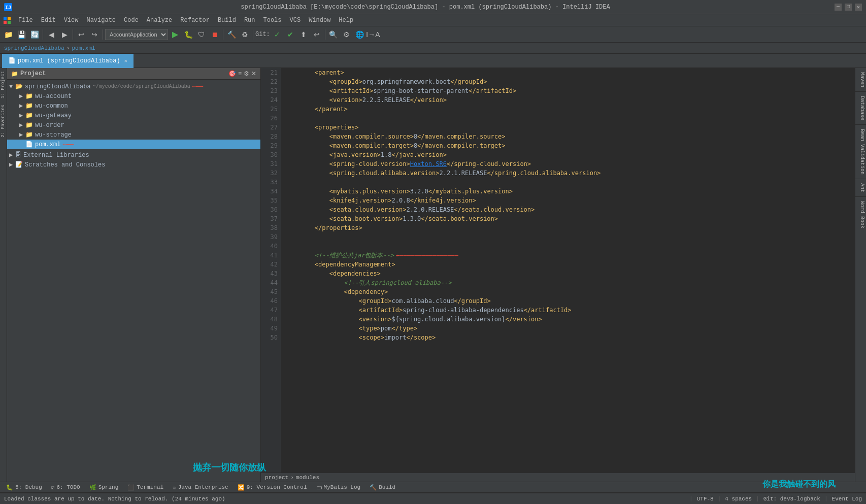  Describe the element at coordinates (250, 20) in the screenshot. I see `menu-run: Run` at that location.